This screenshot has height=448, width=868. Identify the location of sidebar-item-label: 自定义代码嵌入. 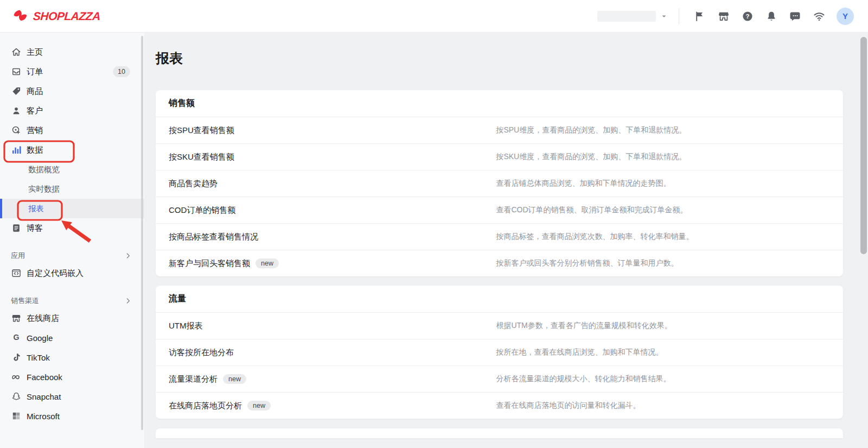
(55, 274).